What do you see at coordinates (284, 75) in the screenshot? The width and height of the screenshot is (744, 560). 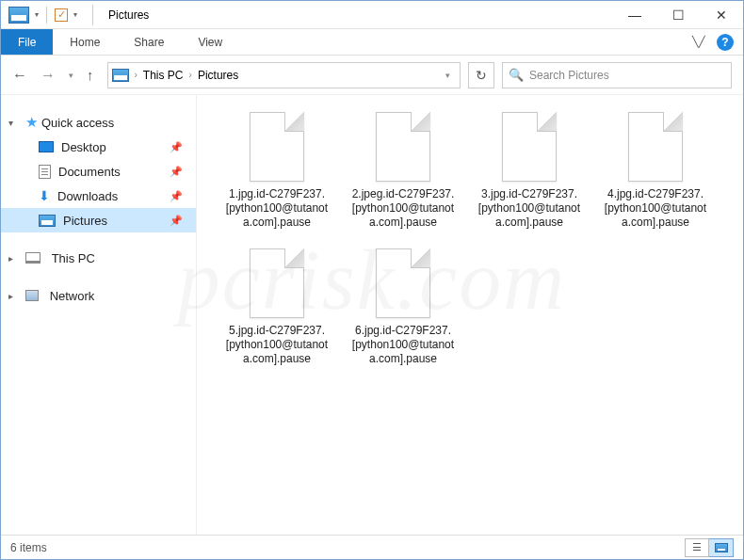 I see `address-bar: › This PC › Pictures ▾` at bounding box center [284, 75].